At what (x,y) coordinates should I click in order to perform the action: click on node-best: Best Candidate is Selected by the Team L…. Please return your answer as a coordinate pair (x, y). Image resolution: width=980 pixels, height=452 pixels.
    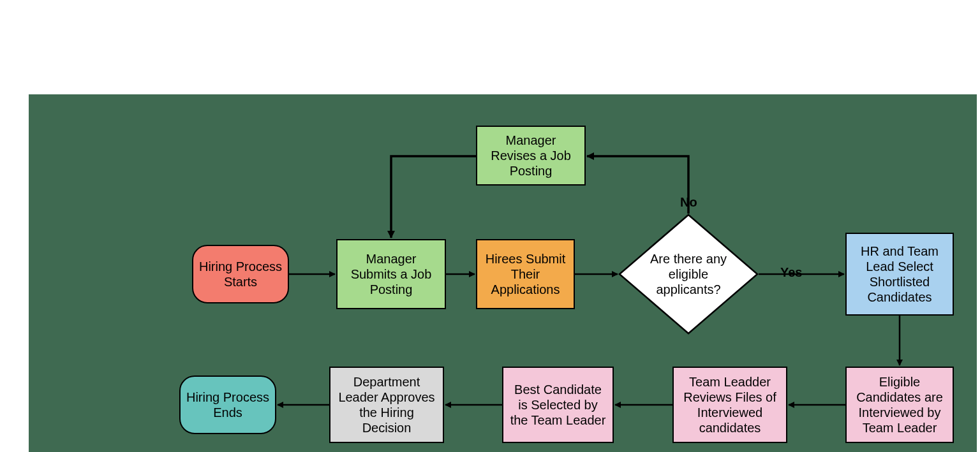
    Looking at the image, I should click on (558, 405).